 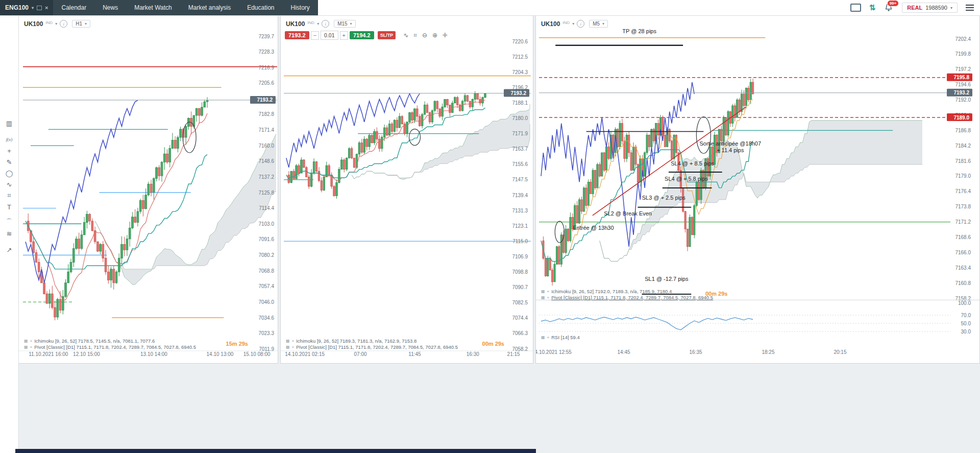 What do you see at coordinates (39, 8) in the screenshot?
I see `popout-icon` at bounding box center [39, 8].